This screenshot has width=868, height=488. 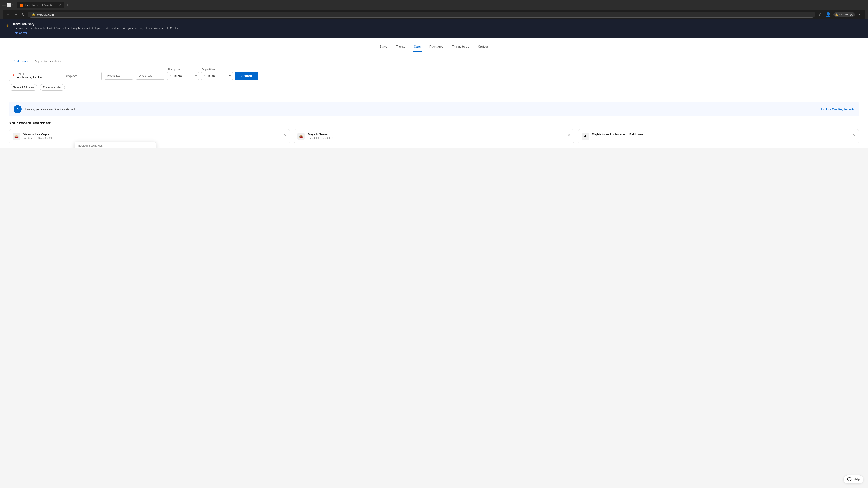 I want to click on pickup-time-wrapper: Pick-up time 10:30am 8:00am 9:00am 11:00…, so click(x=183, y=76).